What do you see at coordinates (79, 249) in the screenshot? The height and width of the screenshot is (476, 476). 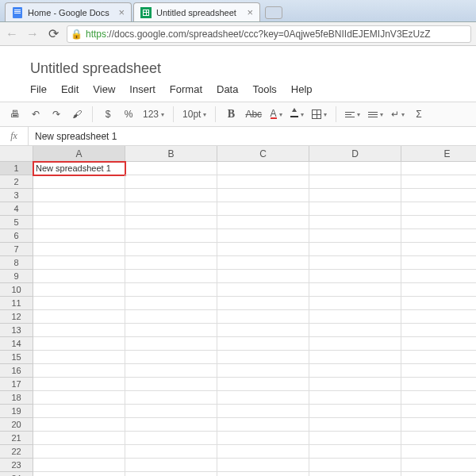 I see `cell-A7` at bounding box center [79, 249].